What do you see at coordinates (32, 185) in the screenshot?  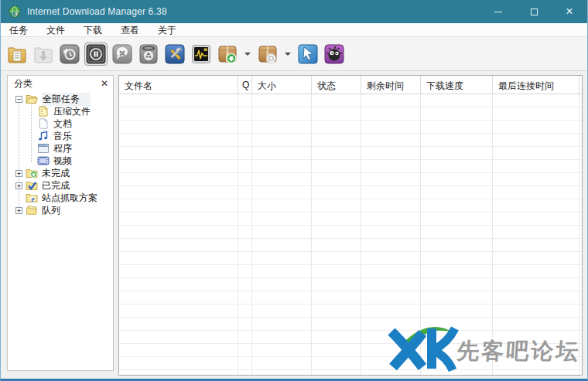 I see `folder-check-icon` at bounding box center [32, 185].